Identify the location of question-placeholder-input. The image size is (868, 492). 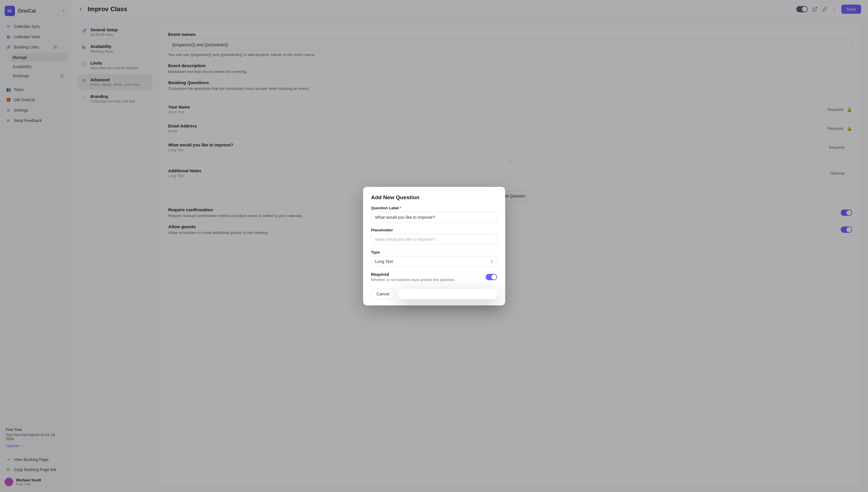
(434, 239).